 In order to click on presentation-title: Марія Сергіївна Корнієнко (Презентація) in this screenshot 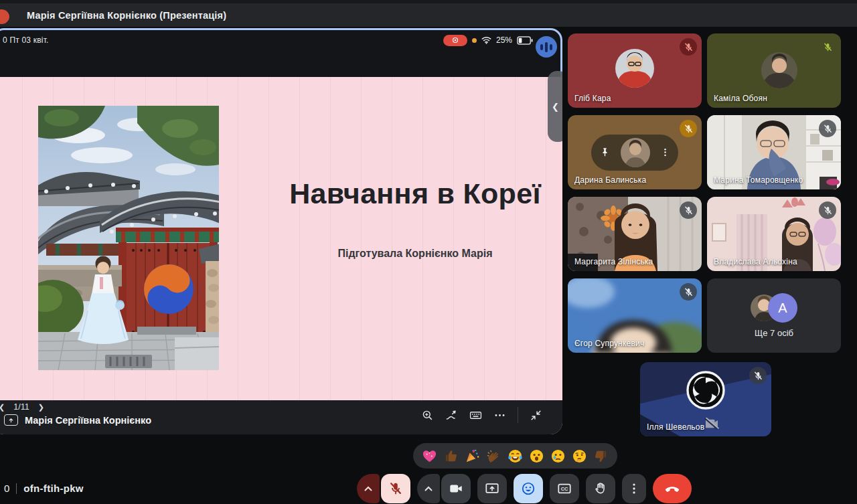, I will do `click(127, 15)`.